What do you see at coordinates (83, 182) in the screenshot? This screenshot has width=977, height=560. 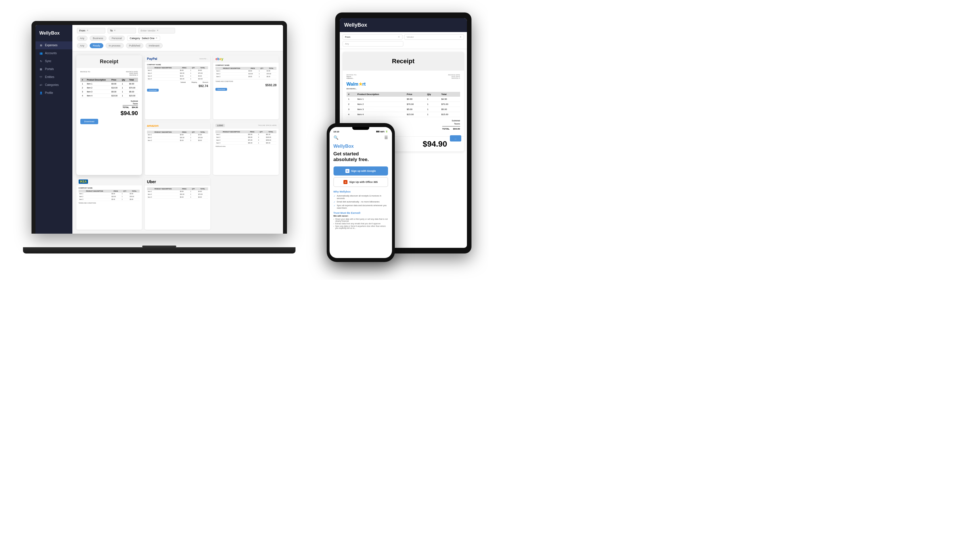 I see `ikea-logo: IKEA` at bounding box center [83, 182].